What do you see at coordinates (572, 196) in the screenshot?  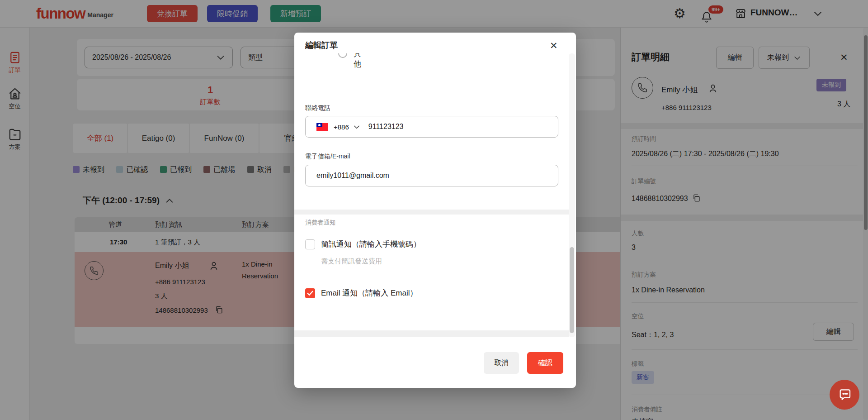 I see `modal-scrollbar-track` at bounding box center [572, 196].